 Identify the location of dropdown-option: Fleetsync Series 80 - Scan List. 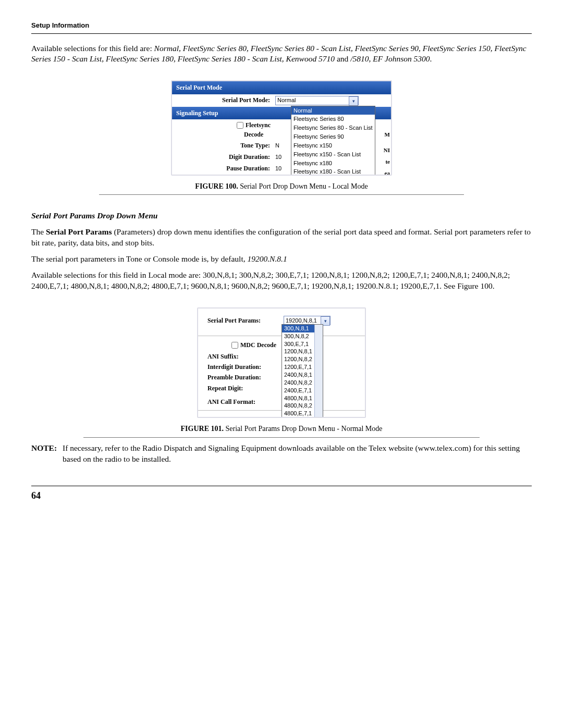
(333, 128).